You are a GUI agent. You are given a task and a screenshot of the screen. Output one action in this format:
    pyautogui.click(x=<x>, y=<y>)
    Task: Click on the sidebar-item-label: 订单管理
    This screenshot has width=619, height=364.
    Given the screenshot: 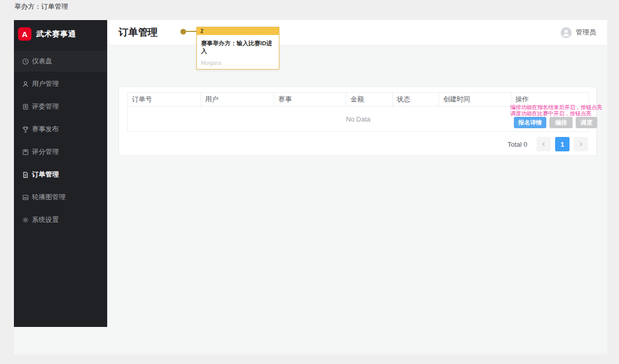 What is the action you would take?
    pyautogui.click(x=45, y=175)
    